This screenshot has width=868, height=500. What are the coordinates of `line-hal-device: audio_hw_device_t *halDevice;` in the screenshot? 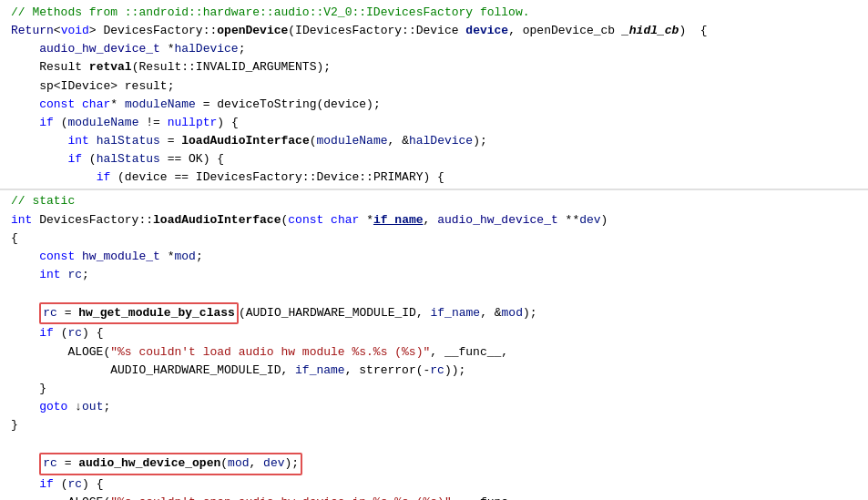 It's located at (434, 49).